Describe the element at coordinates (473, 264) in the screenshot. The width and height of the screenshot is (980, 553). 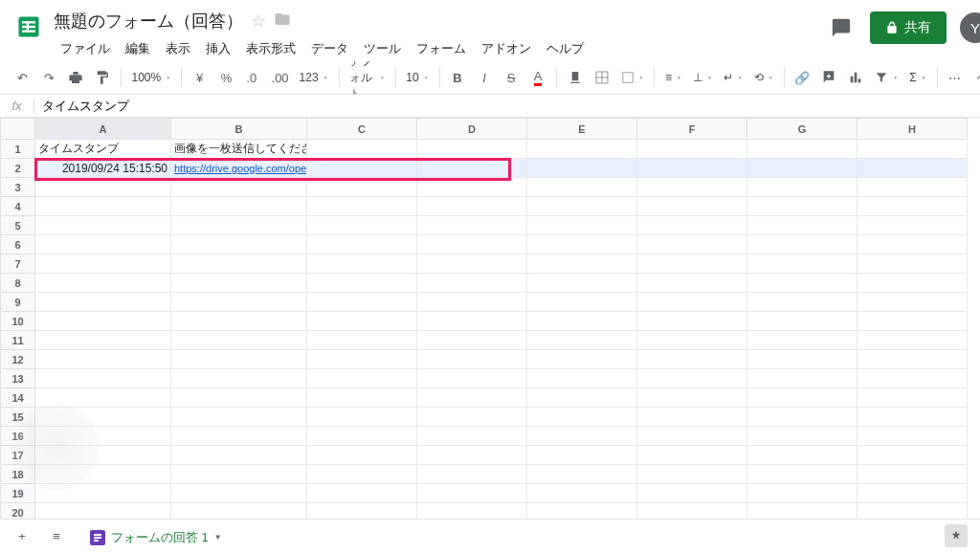
I see `cell-D7` at that location.